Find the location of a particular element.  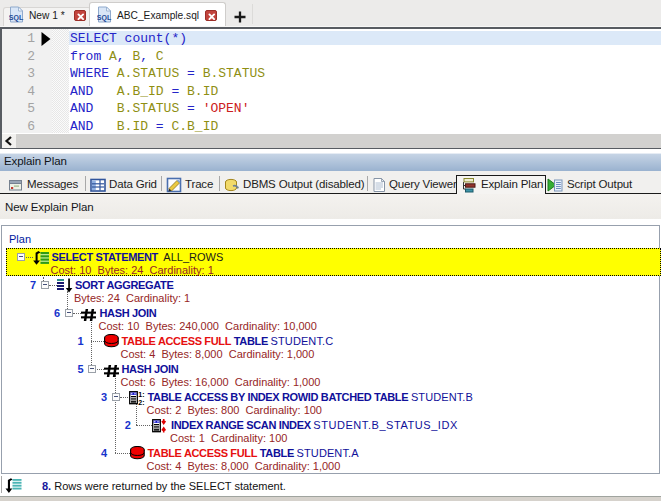

svg-text: 2: is located at coordinates (141, 402).